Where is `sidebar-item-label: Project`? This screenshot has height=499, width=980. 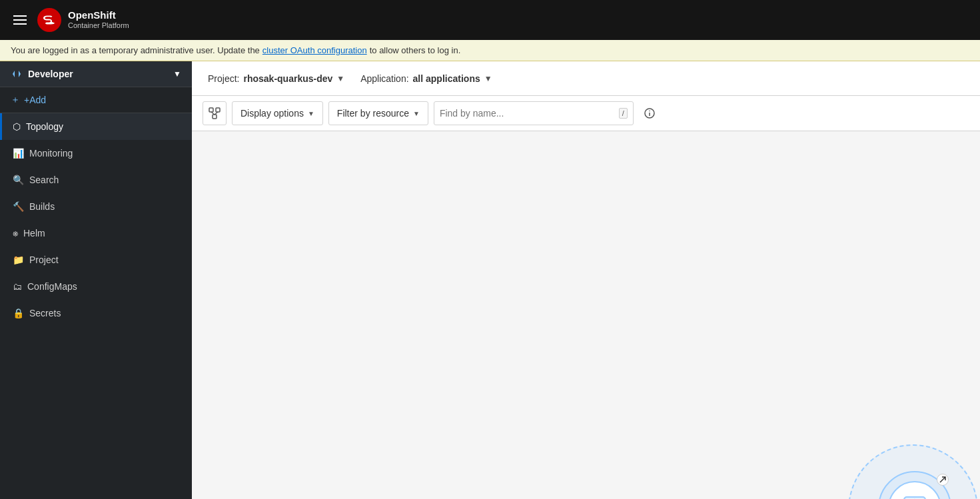
sidebar-item-label: Project is located at coordinates (44, 260).